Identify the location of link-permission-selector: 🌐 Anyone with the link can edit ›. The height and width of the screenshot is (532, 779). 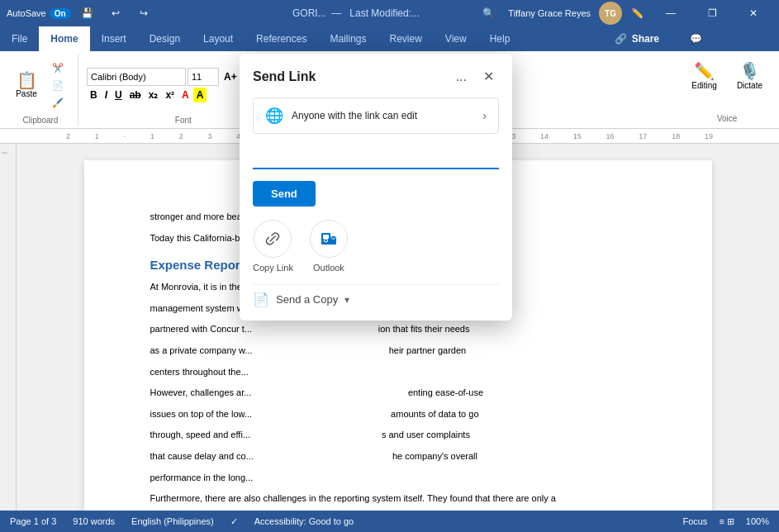
(376, 116).